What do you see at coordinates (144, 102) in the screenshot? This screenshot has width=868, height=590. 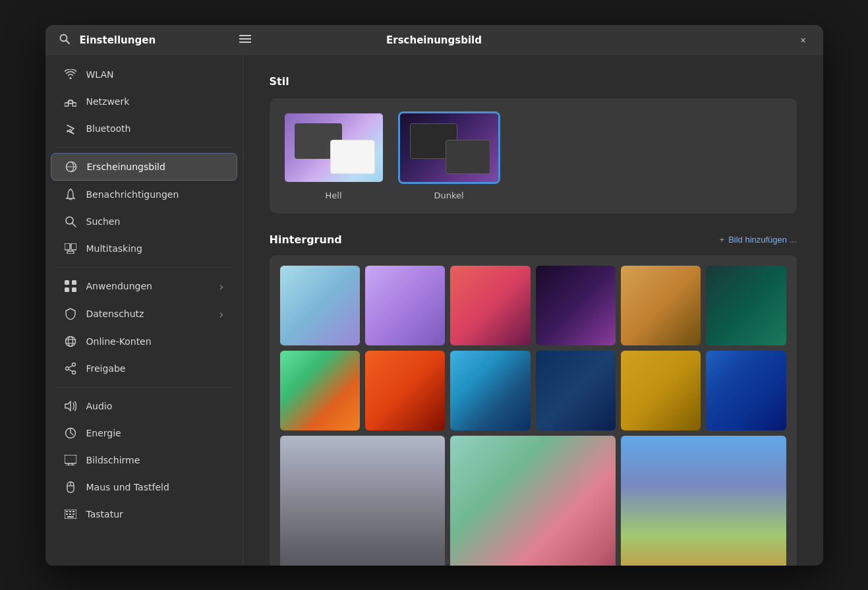 I see `sidebar-item-netzwerk: Netzwerk` at bounding box center [144, 102].